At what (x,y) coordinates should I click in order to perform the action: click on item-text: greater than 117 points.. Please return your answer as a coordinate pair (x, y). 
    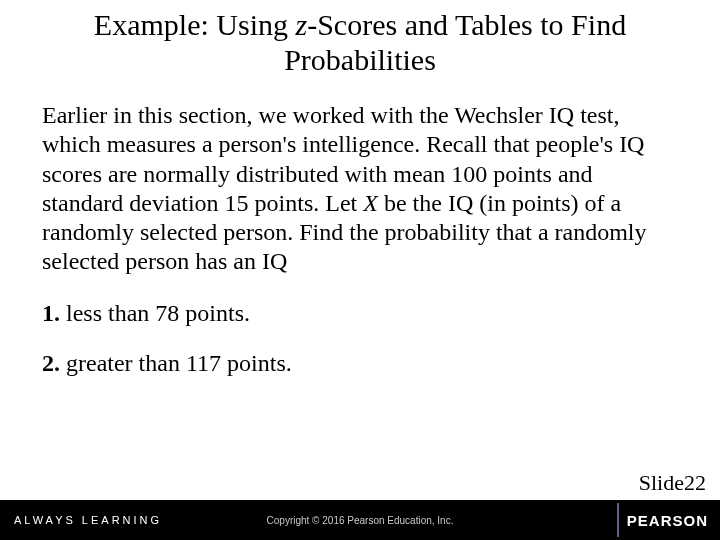
    Looking at the image, I should click on (176, 363).